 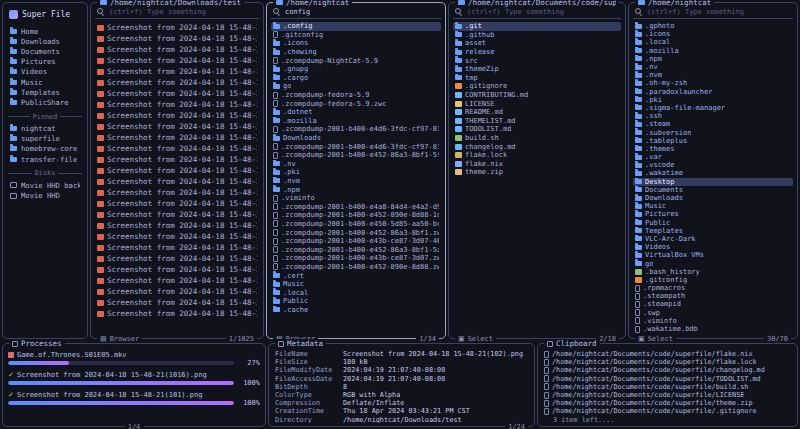 What do you see at coordinates (45, 92) in the screenshot?
I see `sidebar-item: Templates` at bounding box center [45, 92].